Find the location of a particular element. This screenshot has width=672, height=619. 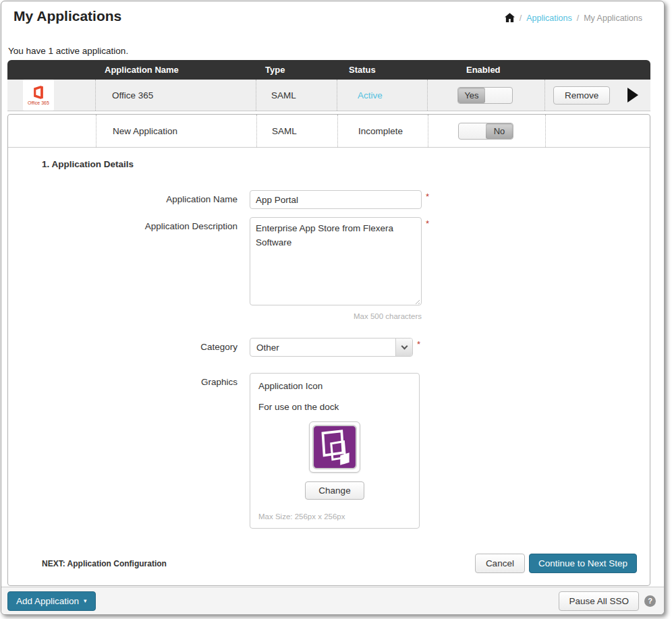

applications-table: Application Name Type Status Enabled Off… is located at coordinates (329, 86).